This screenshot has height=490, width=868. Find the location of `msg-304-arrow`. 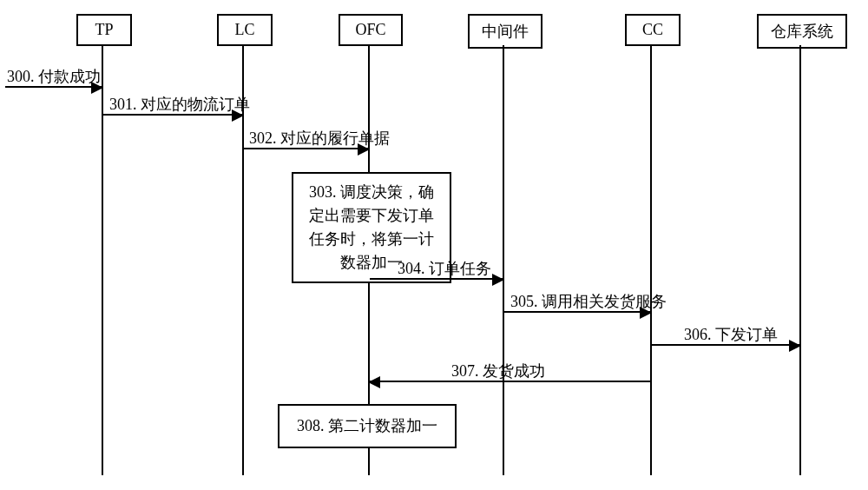

msg-304-arrow is located at coordinates (436, 279).